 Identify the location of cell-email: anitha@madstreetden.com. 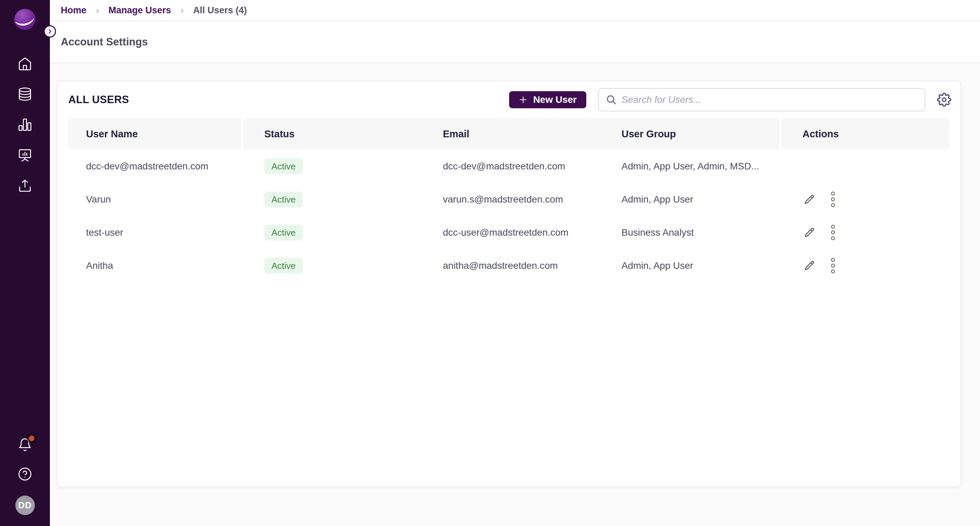
(514, 266).